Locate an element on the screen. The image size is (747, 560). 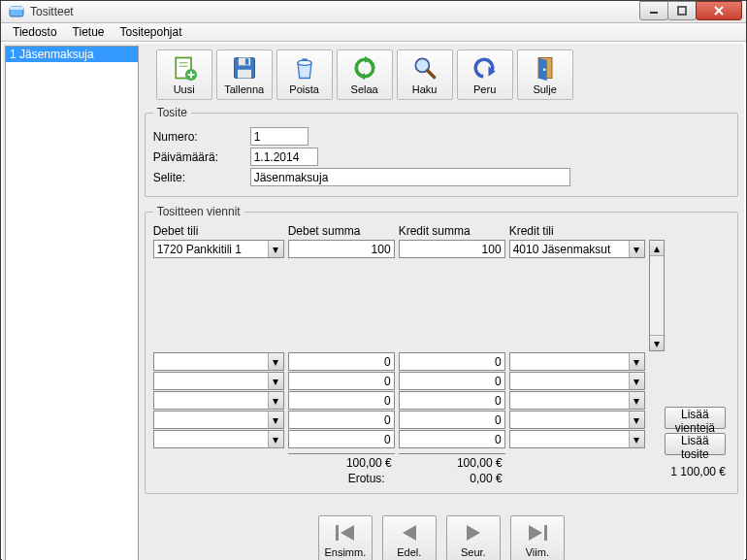
entries-scrollbar: ▴▾ is located at coordinates (657, 295).